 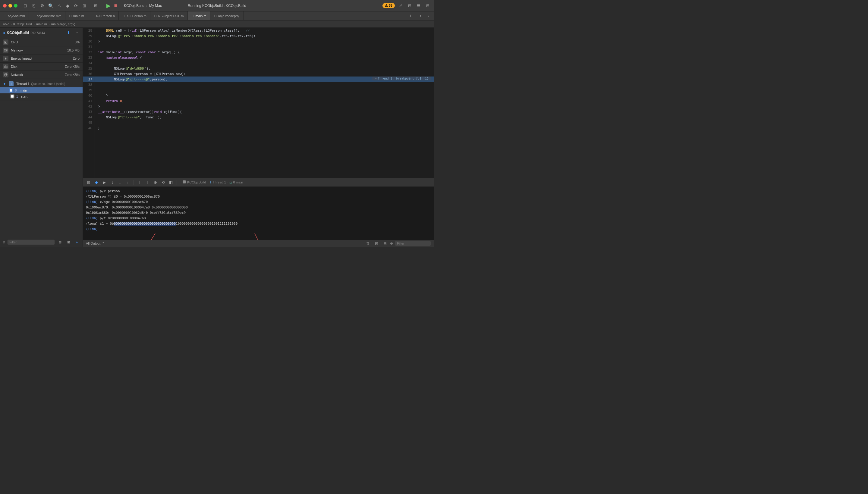 I want to click on sidebar-item-memory: Memory 10.5 MB, so click(x=41, y=51).